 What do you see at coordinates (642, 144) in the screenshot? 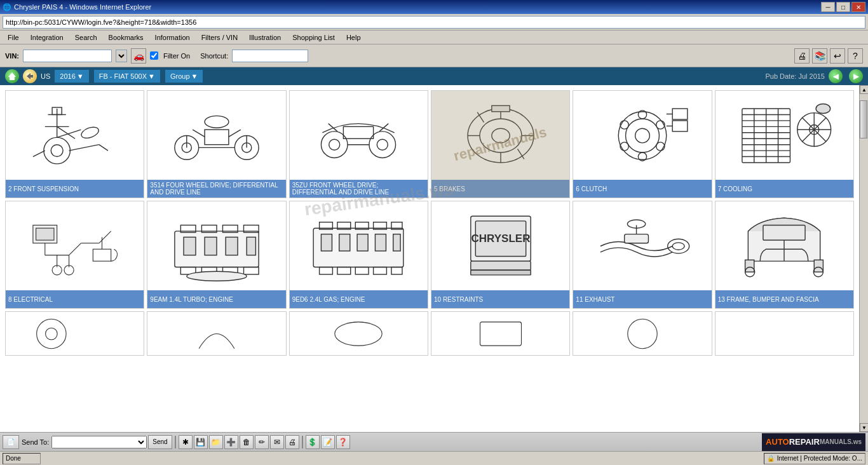
I see `part-clutch: 6 CLUTCH` at bounding box center [642, 144].